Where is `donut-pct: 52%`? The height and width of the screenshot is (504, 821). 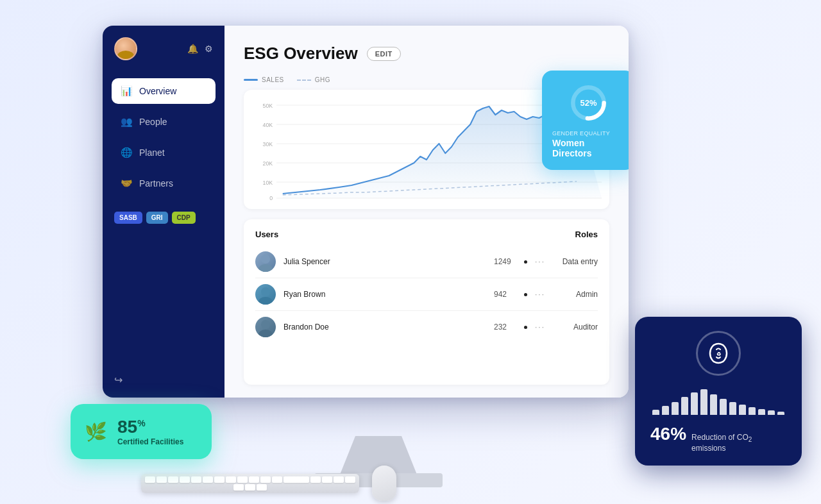
donut-pct: 52% is located at coordinates (588, 103).